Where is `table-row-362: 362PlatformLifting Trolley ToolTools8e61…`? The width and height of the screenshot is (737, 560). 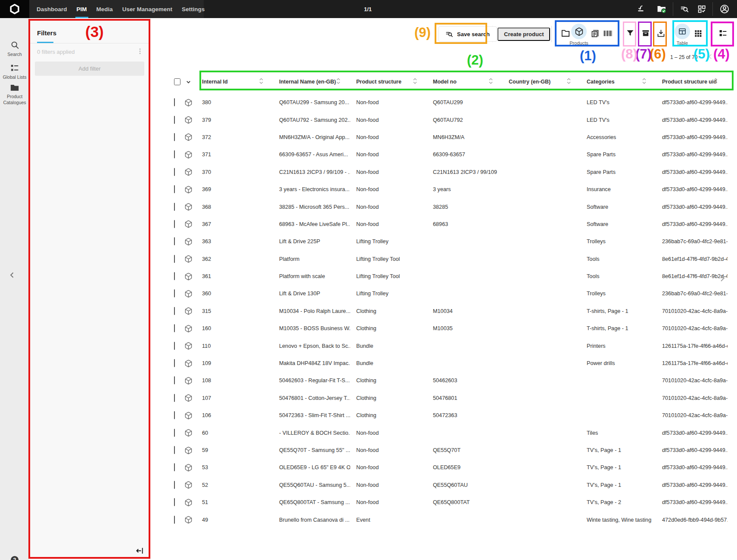 table-row-362: 362PlatformLifting Trolley ToolTools8e61… is located at coordinates (450, 259).